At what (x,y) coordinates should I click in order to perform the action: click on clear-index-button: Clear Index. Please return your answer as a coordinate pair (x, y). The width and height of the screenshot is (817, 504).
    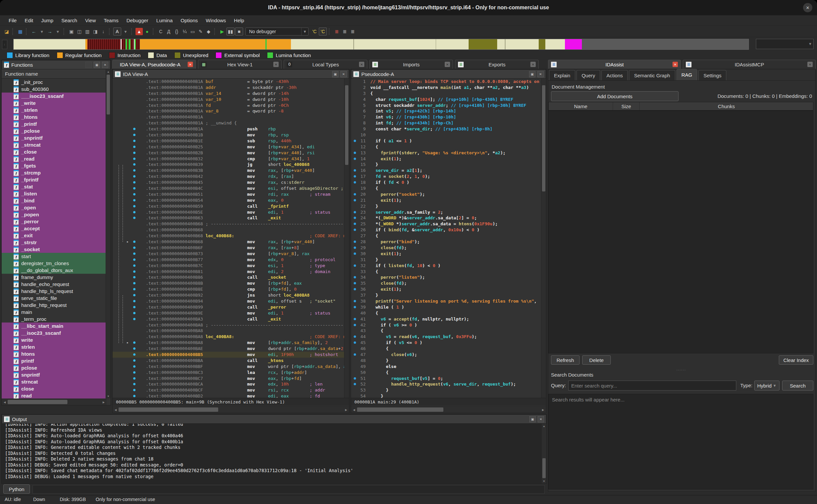
    Looking at the image, I should click on (796, 360).